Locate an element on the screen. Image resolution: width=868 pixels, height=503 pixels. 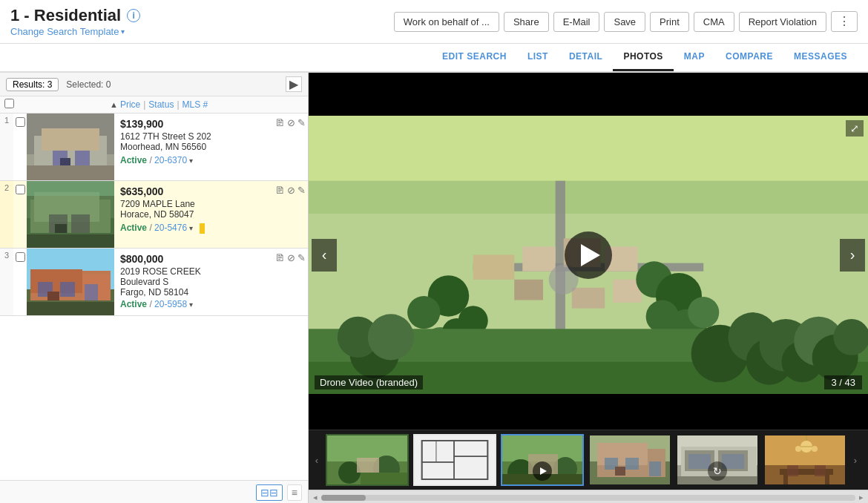
scroll-right-arrow: ▸ is located at coordinates (861, 497).